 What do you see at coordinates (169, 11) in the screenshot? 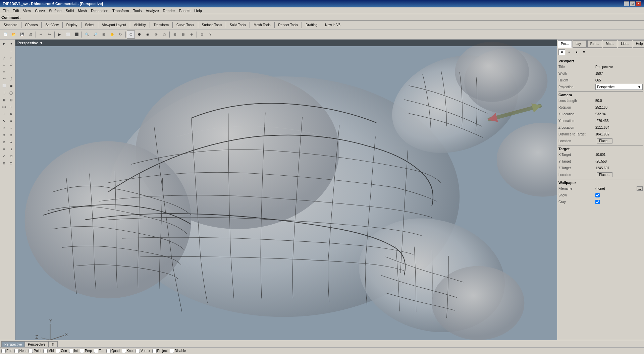
I see `menu-render: Render` at bounding box center [169, 11].